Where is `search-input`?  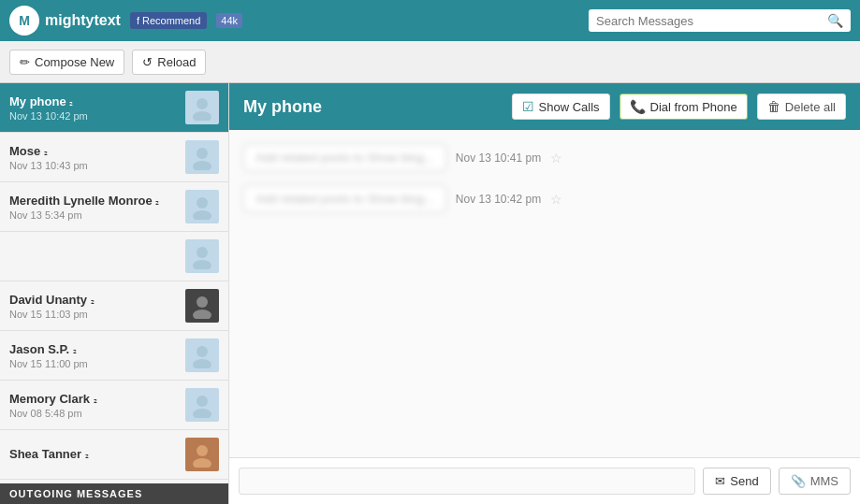 search-input is located at coordinates (711, 21).